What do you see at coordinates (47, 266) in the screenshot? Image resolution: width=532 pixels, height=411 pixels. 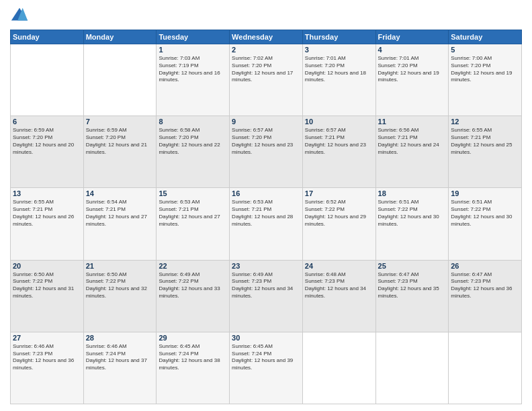 I see `day-number: 20` at bounding box center [47, 266].